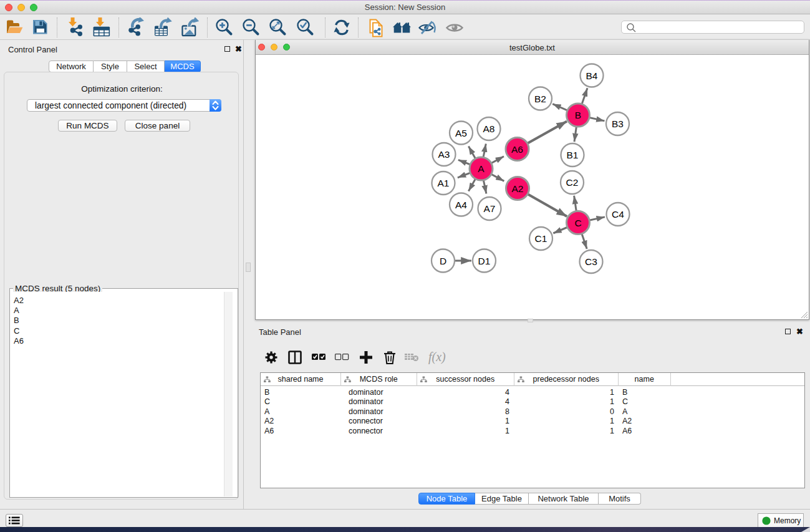 The height and width of the screenshot is (532, 810). Describe the element at coordinates (444, 183) in the screenshot. I see `svg-text: A1` at that location.